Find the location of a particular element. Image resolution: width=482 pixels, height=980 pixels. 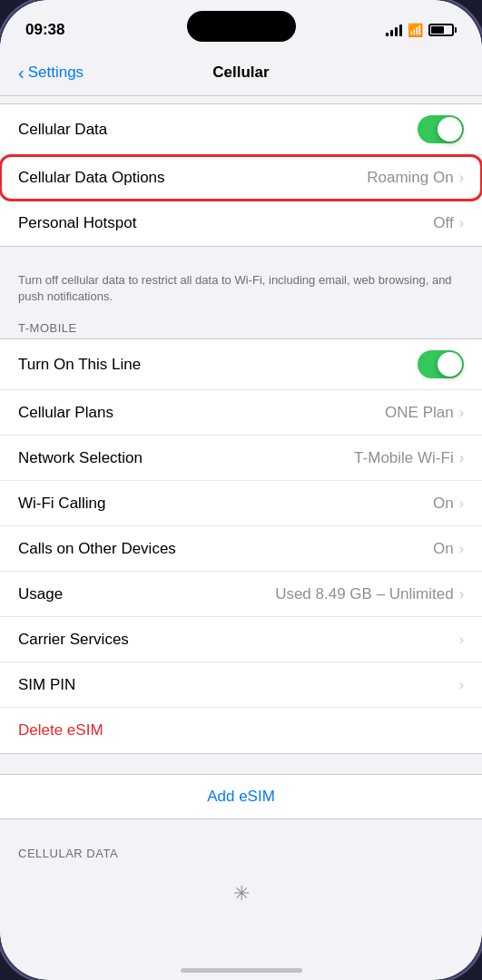

status-icons: 📶 is located at coordinates (421, 30).